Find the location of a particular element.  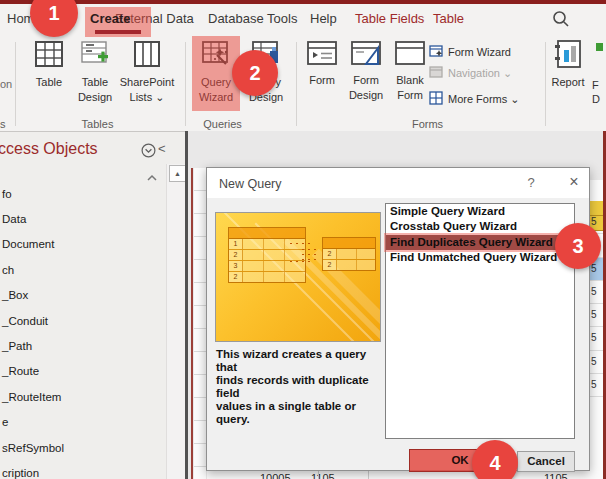

object-list-item: _Conduit is located at coordinates (82, 320).